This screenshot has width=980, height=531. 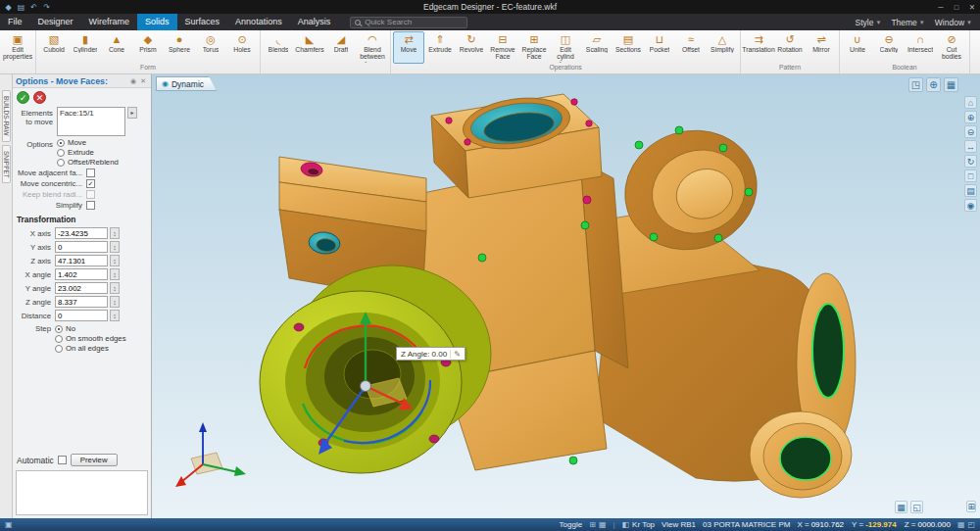 I want to click on automatic-checkbox, so click(x=63, y=460).